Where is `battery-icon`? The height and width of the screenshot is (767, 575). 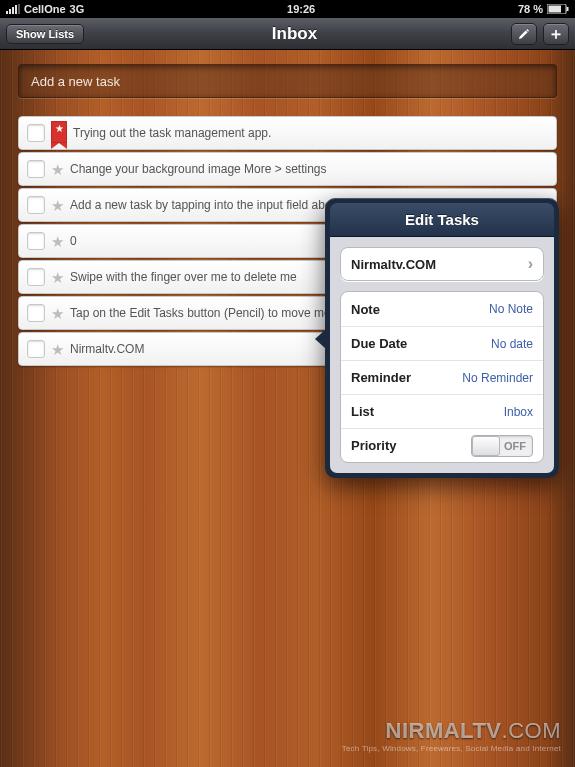 battery-icon is located at coordinates (558, 9).